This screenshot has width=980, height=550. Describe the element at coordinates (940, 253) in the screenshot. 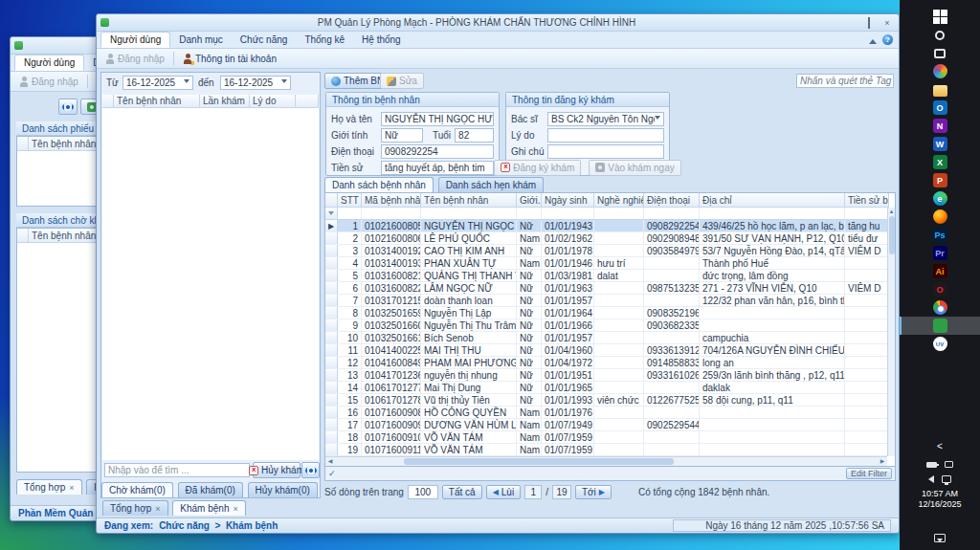

I see `premiere-icon: Pr` at that location.